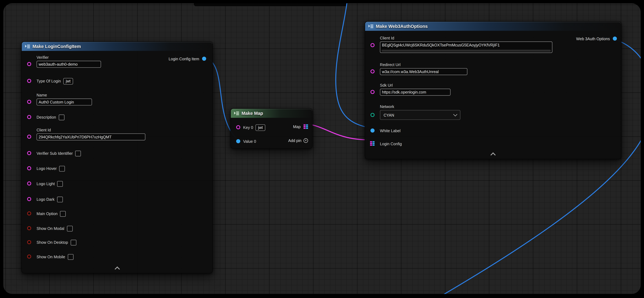 The image size is (644, 298). I want to click on client-id-text: BEglQSgt4cUWcj6SKRdu5QkOXTsePmMcusG5EAoy…, so click(441, 45).